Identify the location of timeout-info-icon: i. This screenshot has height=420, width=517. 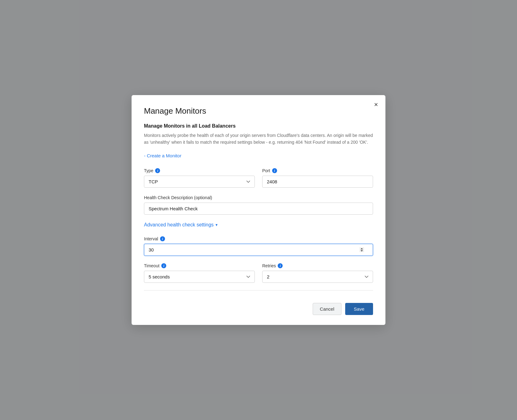
(164, 266).